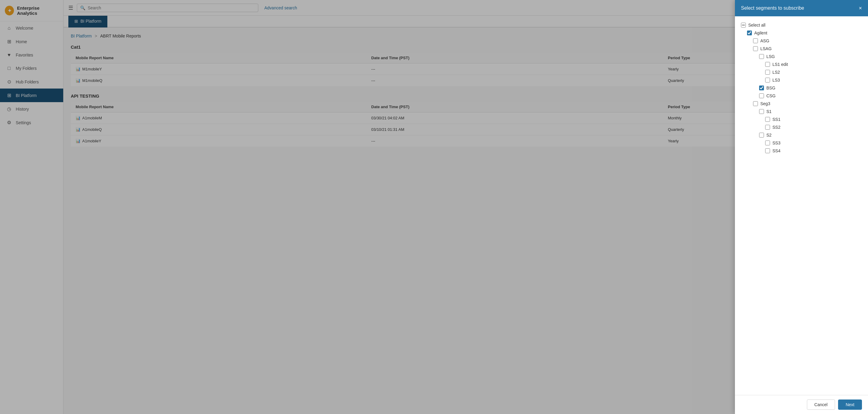 The image size is (868, 414). What do you see at coordinates (807, 48) in the screenshot?
I see `tree-item-lsag: LSAG` at bounding box center [807, 48].